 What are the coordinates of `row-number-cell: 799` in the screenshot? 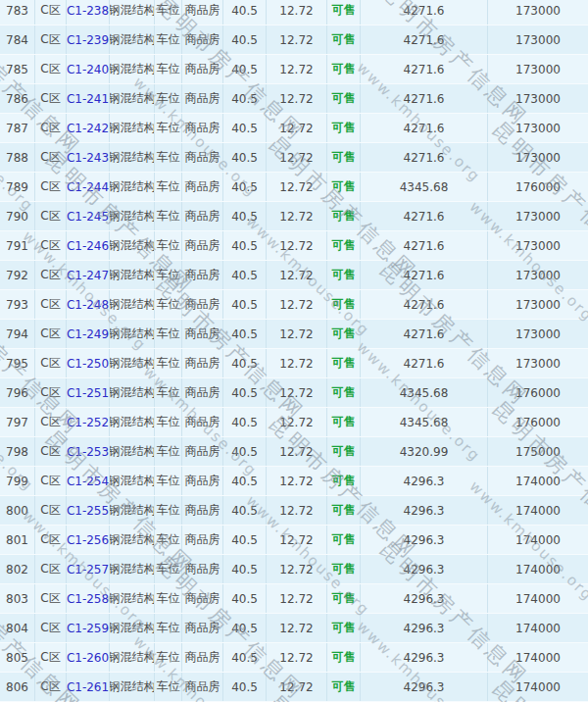 It's located at (18, 480).